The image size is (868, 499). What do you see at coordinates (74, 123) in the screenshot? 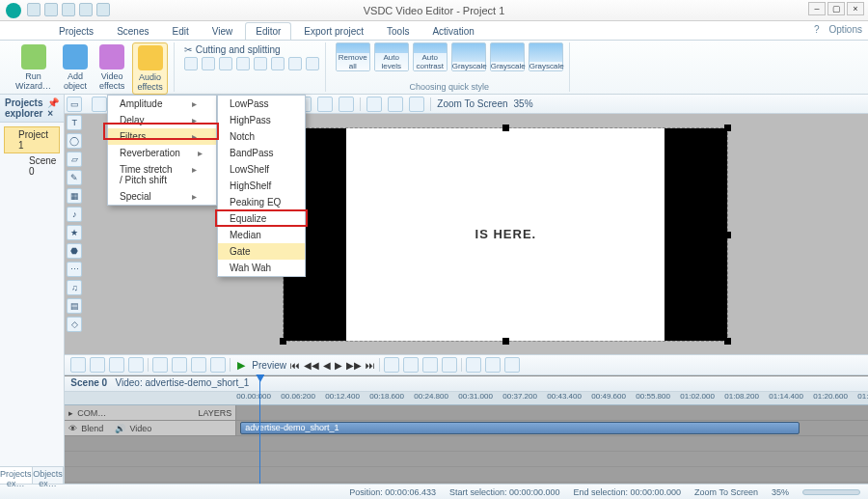
I see `tool-icon: T` at bounding box center [74, 123].